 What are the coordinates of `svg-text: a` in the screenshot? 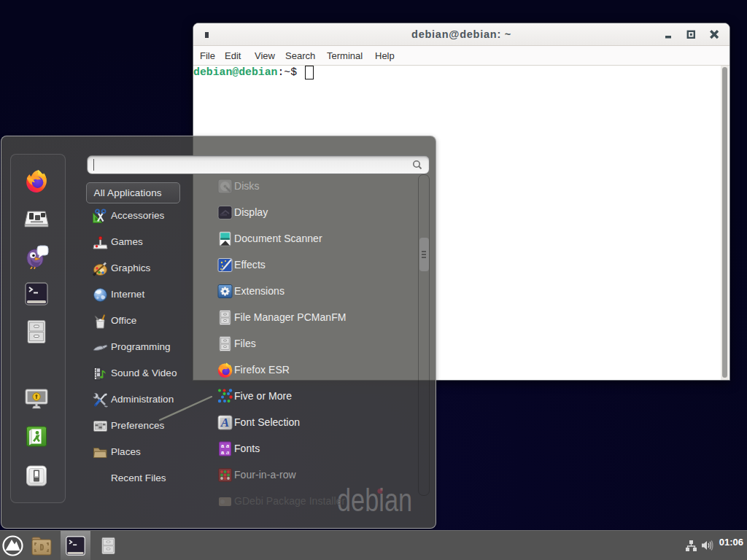 It's located at (228, 452).